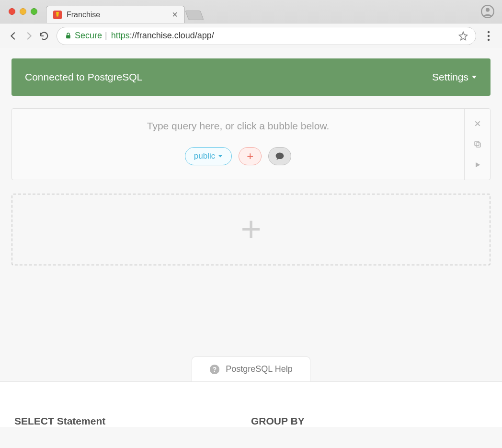  I want to click on help-icon: ?, so click(215, 369).